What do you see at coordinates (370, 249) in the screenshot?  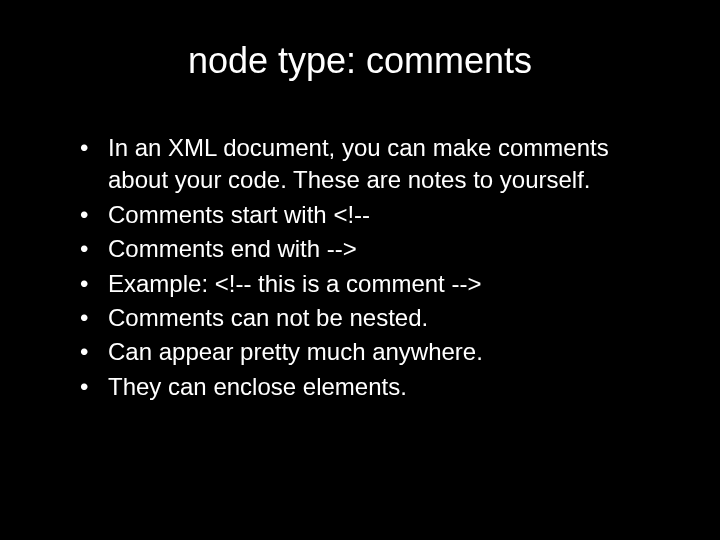 I see `list-item: Comments end with -->` at bounding box center [370, 249].